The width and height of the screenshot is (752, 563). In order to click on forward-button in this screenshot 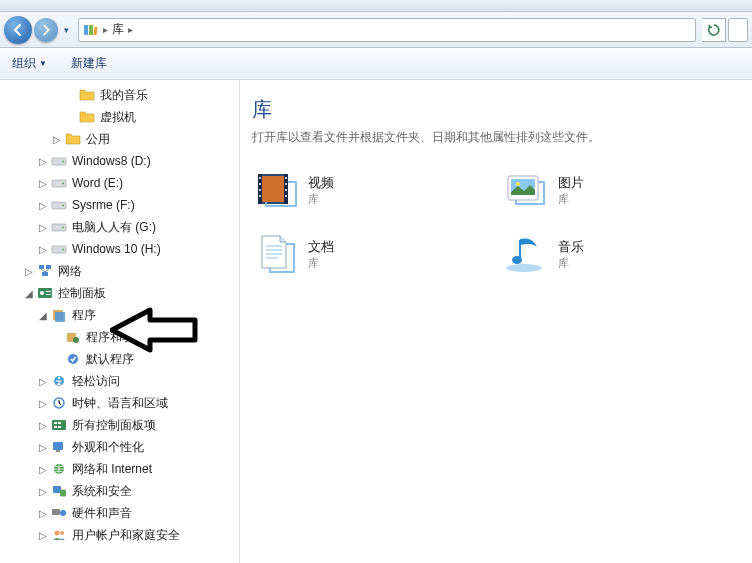, I will do `click(46, 30)`.